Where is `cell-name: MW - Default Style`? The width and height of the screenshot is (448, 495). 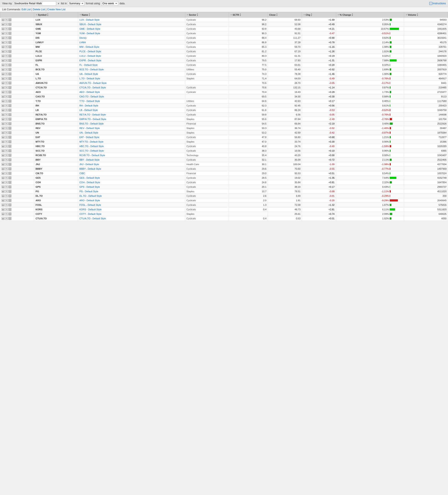 cell-name: MW - Default Style is located at coordinates (131, 47).